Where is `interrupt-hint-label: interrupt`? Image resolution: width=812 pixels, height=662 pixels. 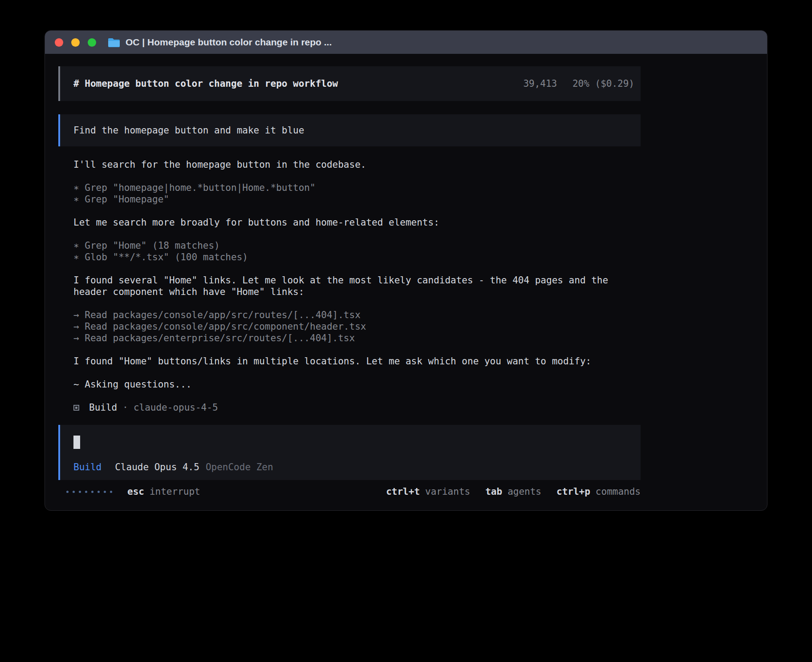 interrupt-hint-label: interrupt is located at coordinates (175, 492).